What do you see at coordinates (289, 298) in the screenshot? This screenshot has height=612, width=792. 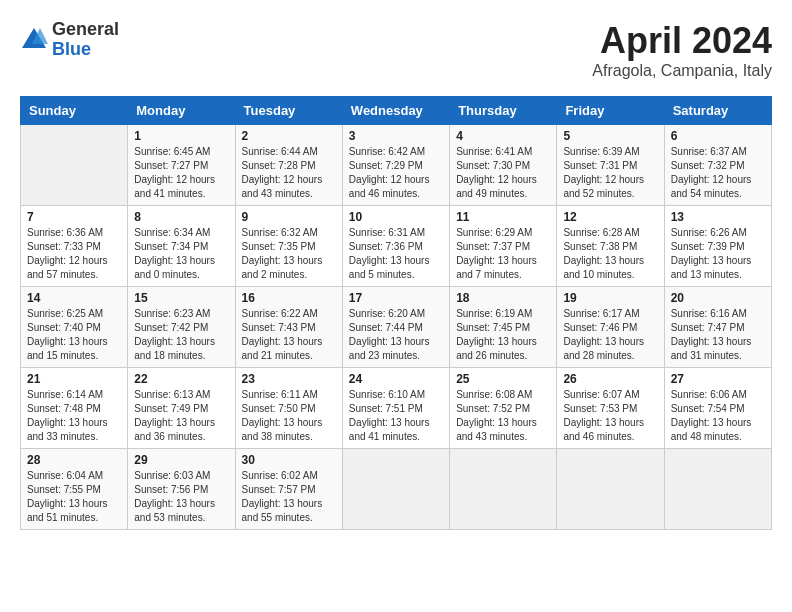 I see `day-number: 16` at bounding box center [289, 298].